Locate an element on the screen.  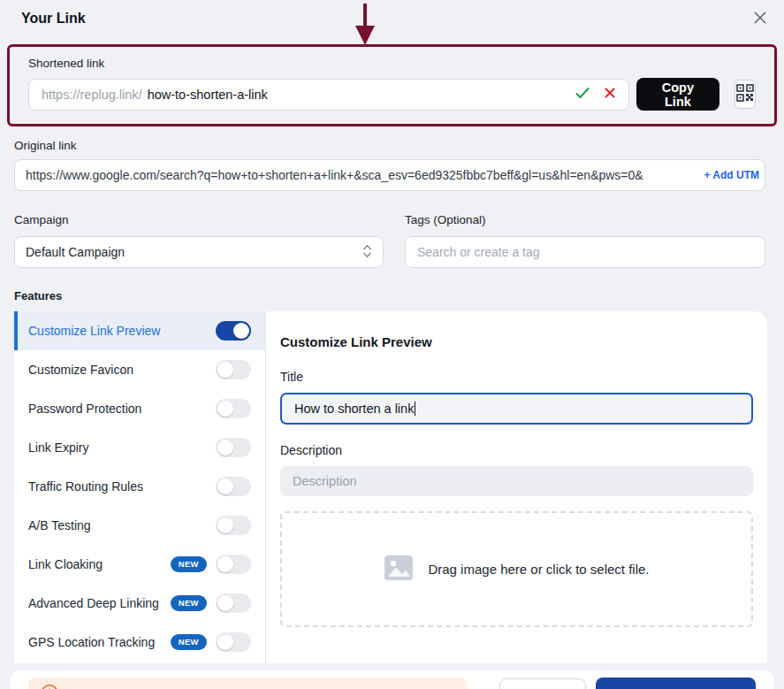
warning-icon is located at coordinates (49, 686).